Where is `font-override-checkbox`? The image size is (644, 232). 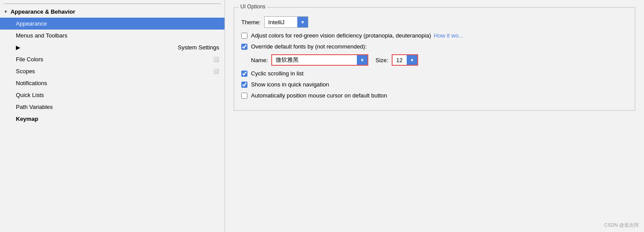 font-override-checkbox is located at coordinates (244, 47).